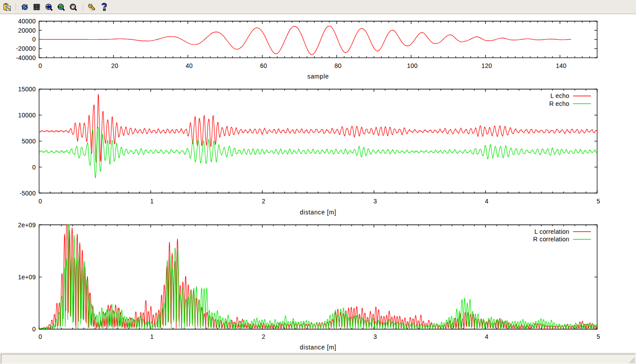 The image size is (636, 364). Describe the element at coordinates (29, 141) in the screenshot. I see `svg-text: 5000` at that location.